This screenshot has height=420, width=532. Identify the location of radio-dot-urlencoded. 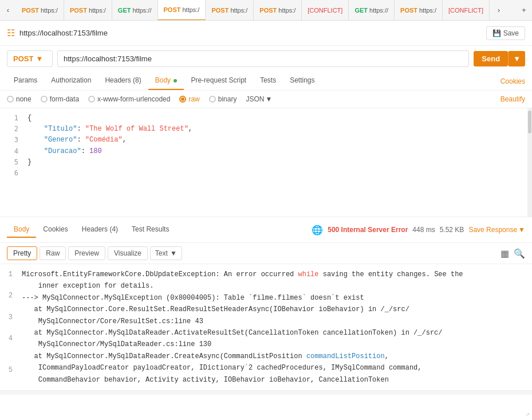
(92, 99).